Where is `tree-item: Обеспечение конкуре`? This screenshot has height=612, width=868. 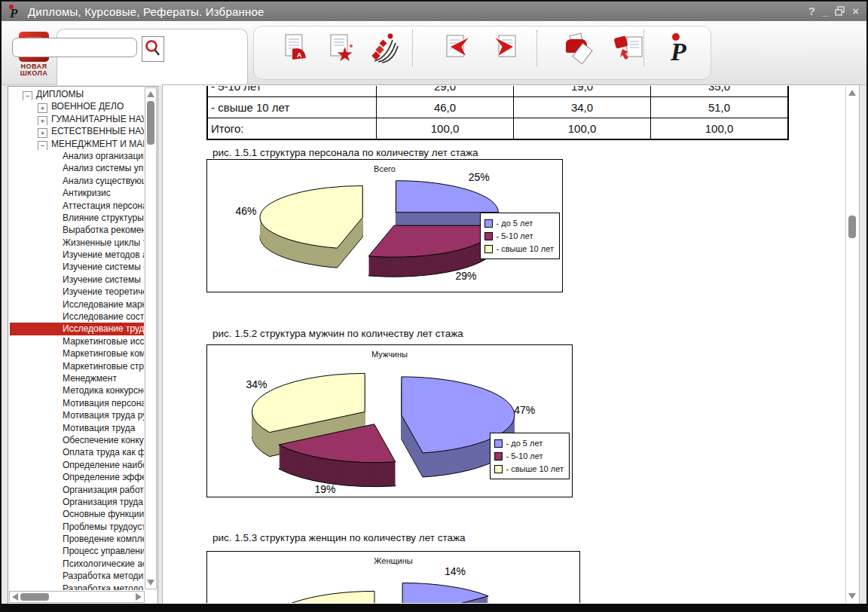
tree-item: Обеспечение конкуре is located at coordinates (77, 440).